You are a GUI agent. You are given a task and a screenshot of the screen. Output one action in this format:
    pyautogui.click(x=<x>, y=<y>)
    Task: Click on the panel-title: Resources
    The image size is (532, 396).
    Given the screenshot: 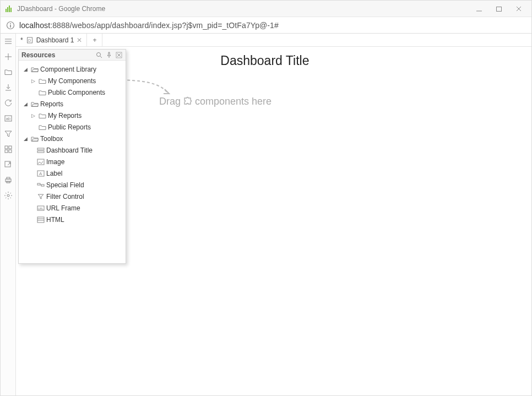 What is the action you would take?
    pyautogui.click(x=57, y=55)
    